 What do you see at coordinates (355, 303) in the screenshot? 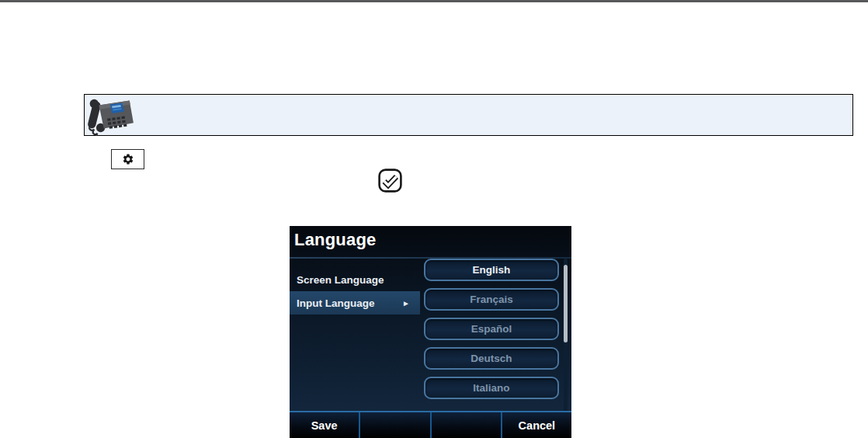
I see `menu-item-input-language: Input Language ►` at bounding box center [355, 303].